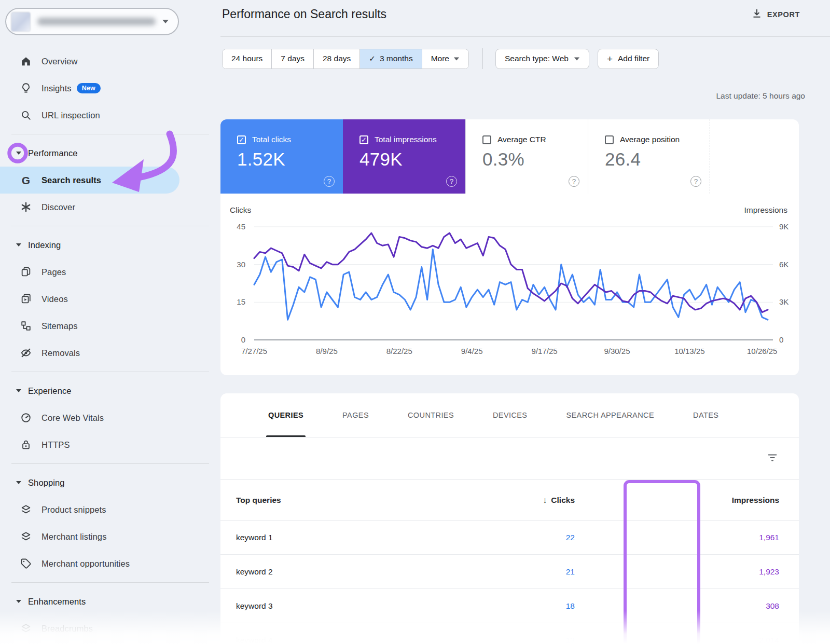 This screenshot has width=830, height=644. What do you see at coordinates (772, 459) in the screenshot?
I see `filter-icon` at bounding box center [772, 459].